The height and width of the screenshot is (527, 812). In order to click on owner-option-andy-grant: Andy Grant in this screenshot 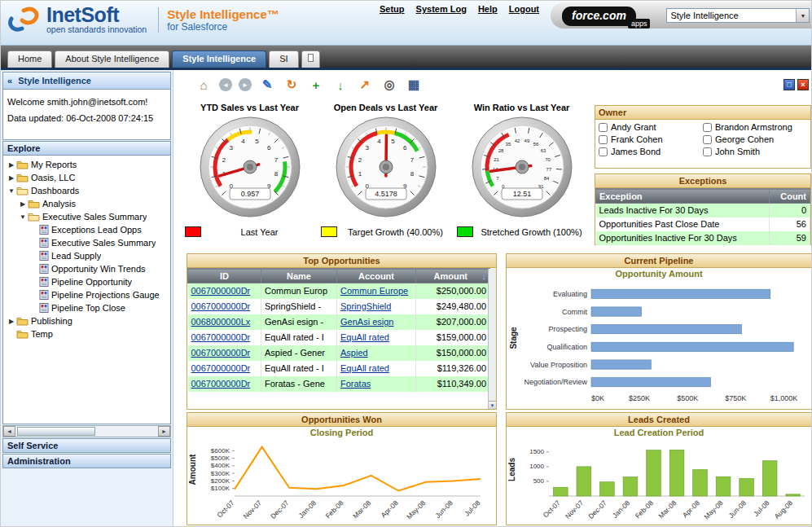, I will do `click(651, 127)`.